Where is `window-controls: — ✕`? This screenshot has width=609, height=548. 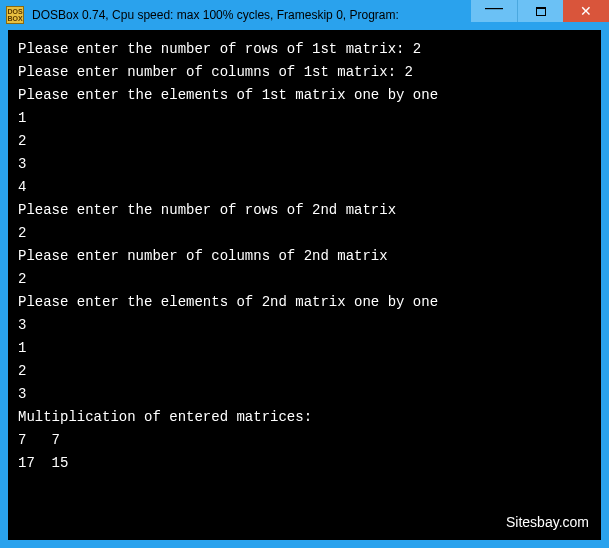 window-controls: — ✕ is located at coordinates (540, 11).